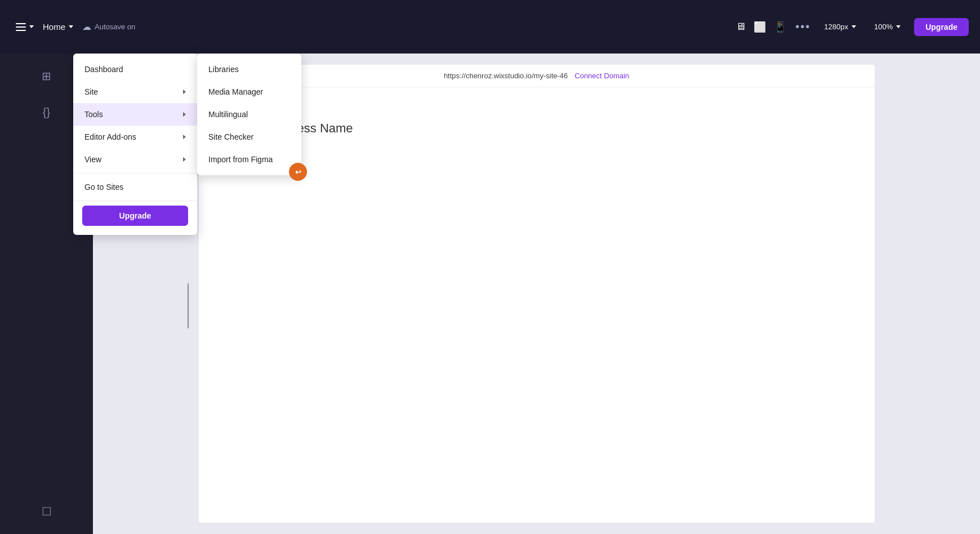 The width and height of the screenshot is (980, 534). Describe the element at coordinates (87, 27) in the screenshot. I see `cloud-icon: ☁` at that location.